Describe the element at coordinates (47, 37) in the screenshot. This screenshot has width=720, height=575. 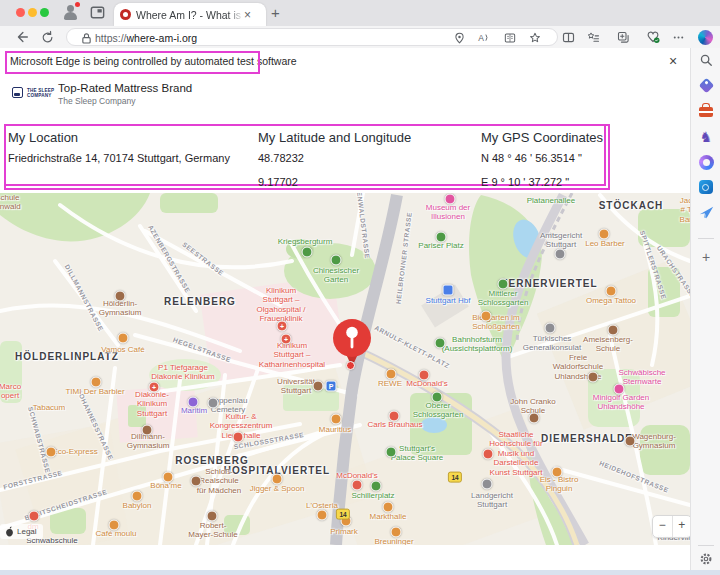
I see `reload-button` at that location.